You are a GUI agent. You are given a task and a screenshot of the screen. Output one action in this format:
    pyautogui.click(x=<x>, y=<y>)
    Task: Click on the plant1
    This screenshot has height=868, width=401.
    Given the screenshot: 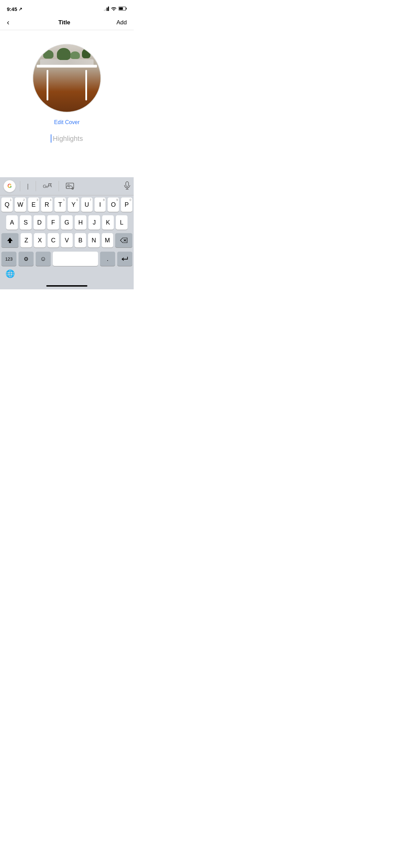 What is the action you would take?
    pyautogui.click(x=48, y=54)
    